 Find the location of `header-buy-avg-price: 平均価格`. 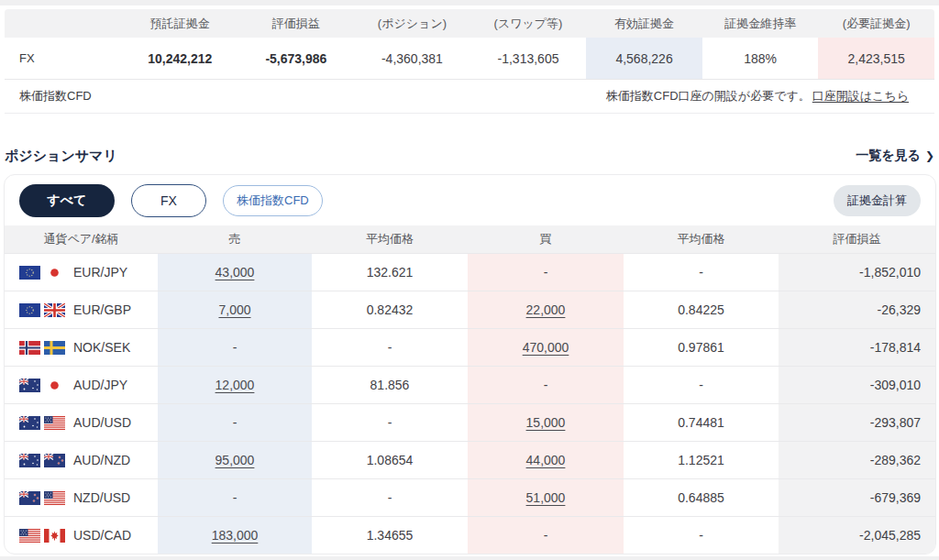

header-buy-avg-price: 平均価格 is located at coordinates (701, 239).